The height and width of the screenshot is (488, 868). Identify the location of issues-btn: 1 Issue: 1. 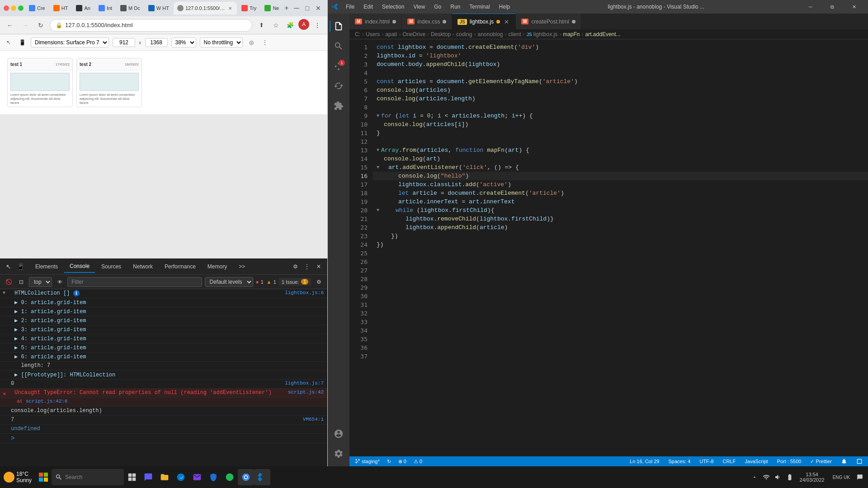
(295, 282).